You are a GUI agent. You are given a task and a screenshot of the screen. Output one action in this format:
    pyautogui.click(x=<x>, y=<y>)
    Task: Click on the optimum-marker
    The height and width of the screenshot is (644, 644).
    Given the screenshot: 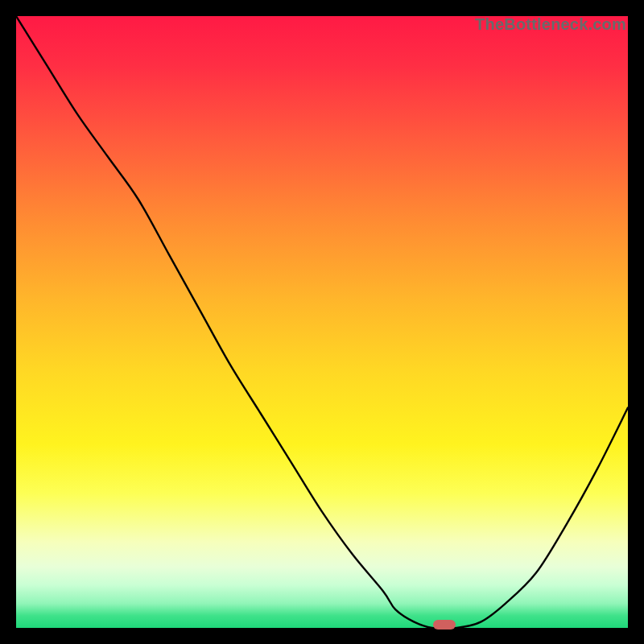 What is the action you would take?
    pyautogui.click(x=444, y=625)
    